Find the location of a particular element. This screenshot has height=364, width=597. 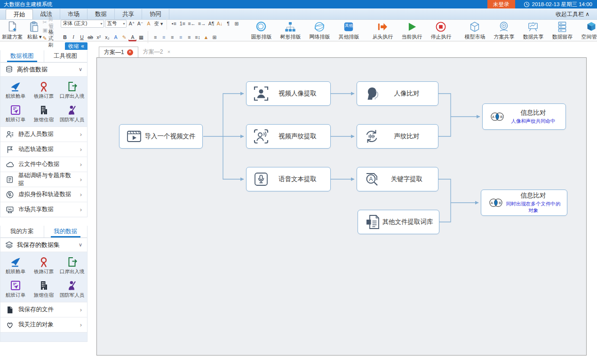

section-high-value-data: 高价值数据 ∨ is located at coordinates (44, 70).